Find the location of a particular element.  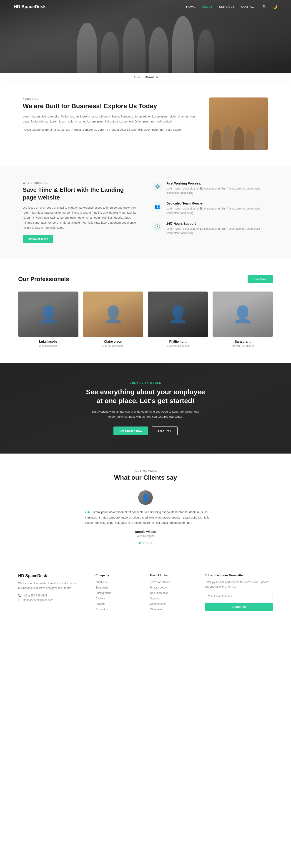

footer-phone-number: (+21) 255 999 8888 is located at coordinates (35, 596).